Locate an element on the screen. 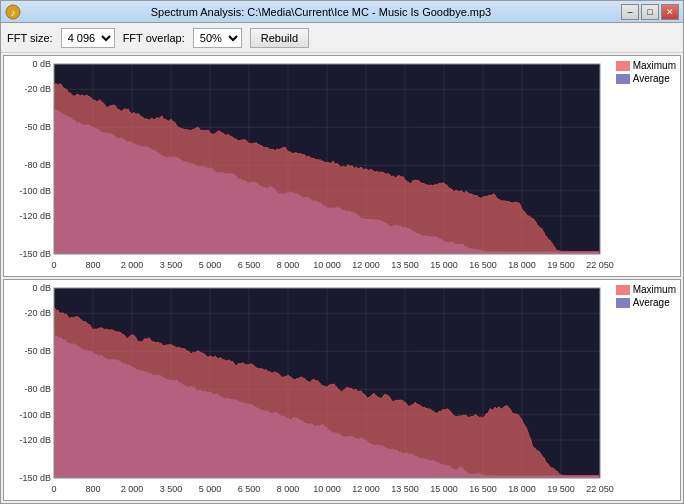 The height and width of the screenshot is (504, 684). window-title: Spectrum Analysis: C:\Media\Current\Ice … is located at coordinates (321, 12).